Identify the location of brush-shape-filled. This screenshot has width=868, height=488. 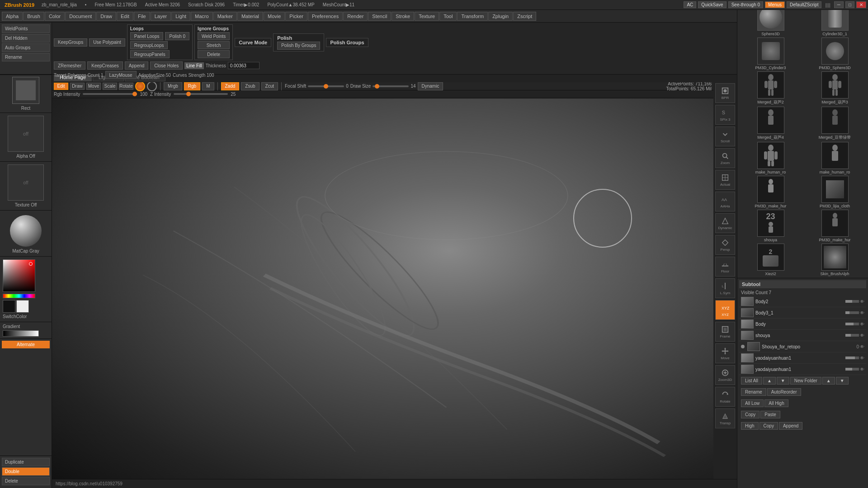
(140, 86).